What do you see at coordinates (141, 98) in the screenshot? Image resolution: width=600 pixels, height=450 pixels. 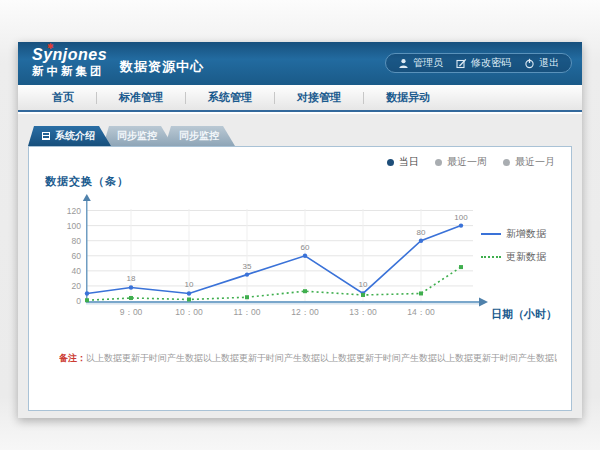 I see `nav-item-1: 标准管理` at bounding box center [141, 98].